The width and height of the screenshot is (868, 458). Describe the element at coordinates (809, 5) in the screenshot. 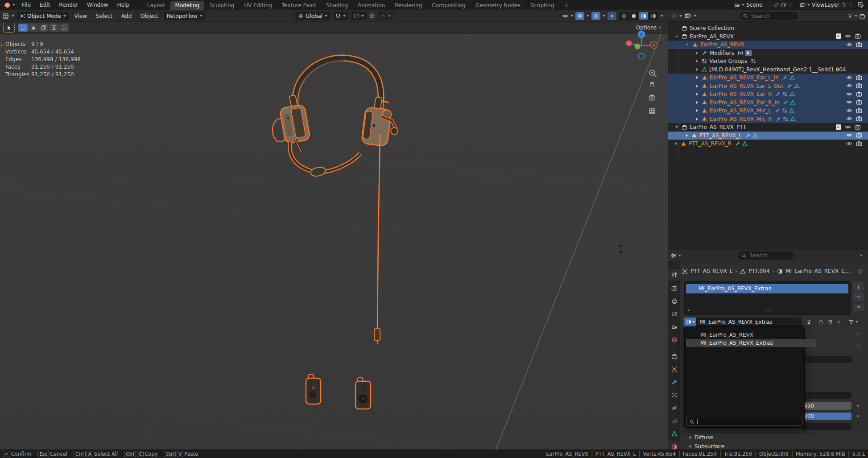

I see `view-layer-browse-chevron-icon` at that location.